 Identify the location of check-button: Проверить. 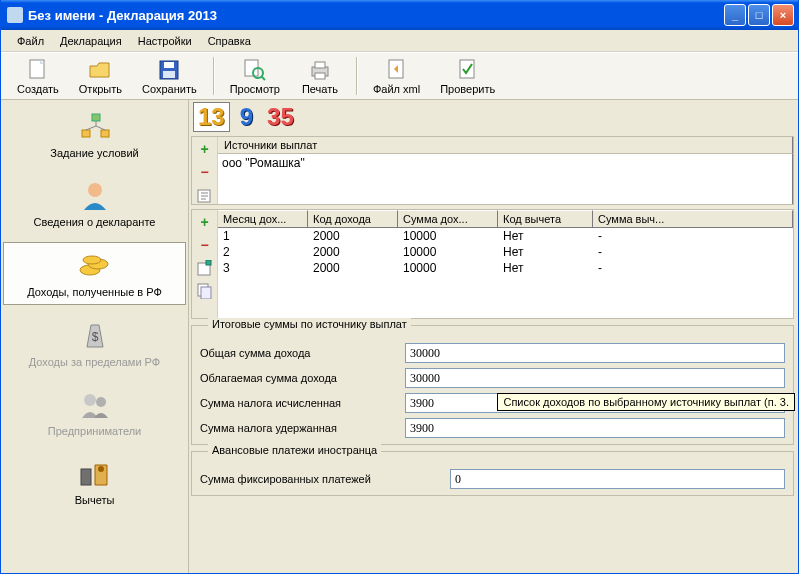
(468, 76).